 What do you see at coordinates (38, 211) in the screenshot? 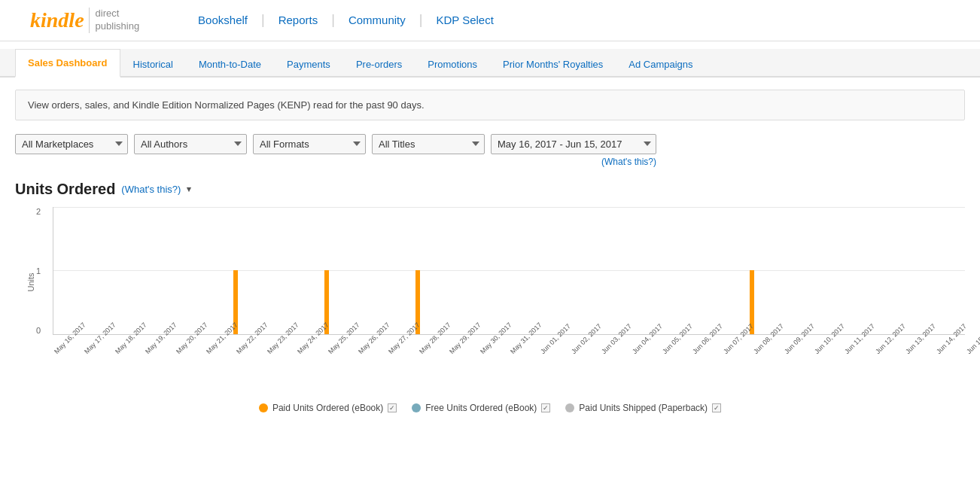
I see `y-label: 2` at bounding box center [38, 211].